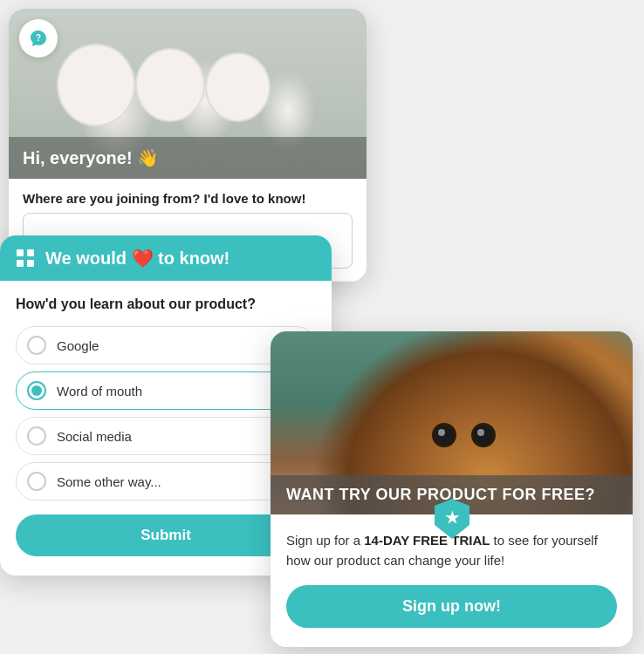  Describe the element at coordinates (452, 581) in the screenshot. I see `trial-body: ★ Sign up for a 14-DAY FREE TRIAL to see…` at that location.